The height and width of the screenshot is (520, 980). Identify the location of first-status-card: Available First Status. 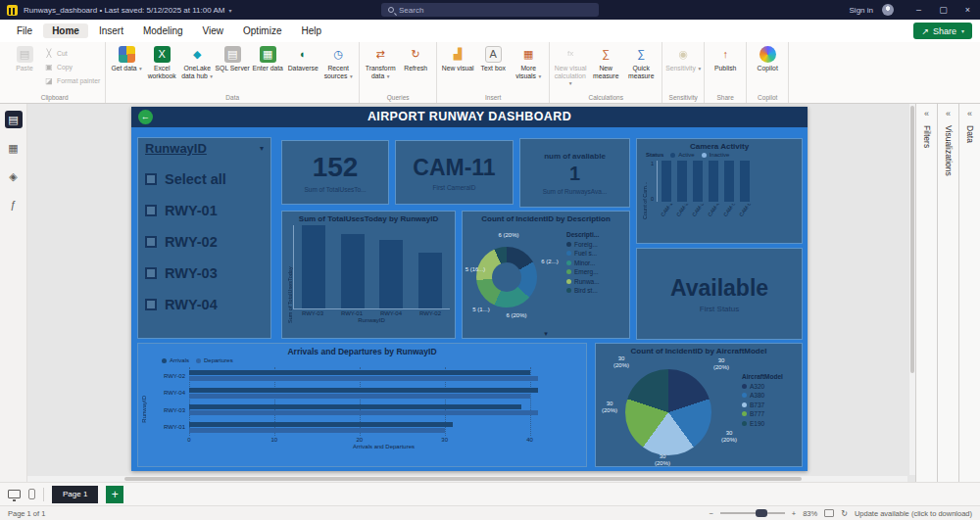
(719, 294).